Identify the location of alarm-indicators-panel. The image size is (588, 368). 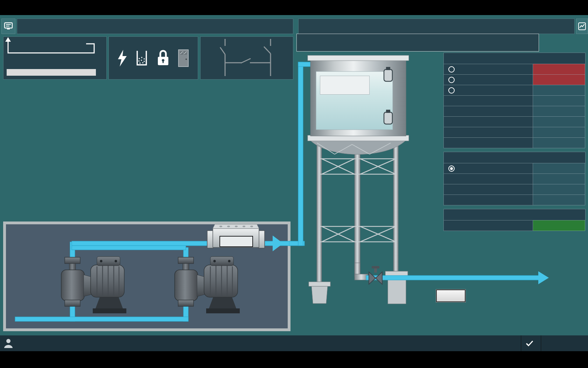
(153, 58).